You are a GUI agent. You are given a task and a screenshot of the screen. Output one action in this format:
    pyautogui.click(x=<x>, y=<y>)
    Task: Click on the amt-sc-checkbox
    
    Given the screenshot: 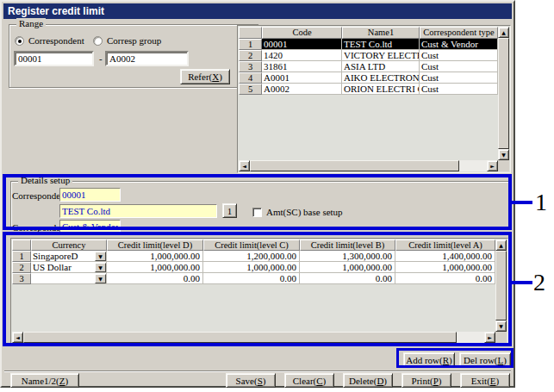 What is the action you would take?
    pyautogui.click(x=257, y=212)
    